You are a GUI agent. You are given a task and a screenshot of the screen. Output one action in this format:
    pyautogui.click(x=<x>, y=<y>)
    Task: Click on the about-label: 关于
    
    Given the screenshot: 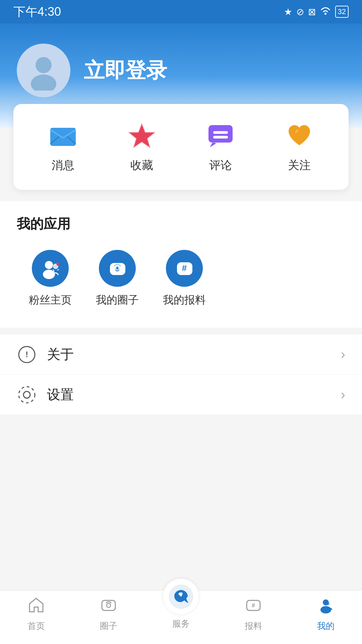 What is the action you would take?
    pyautogui.click(x=194, y=354)
    